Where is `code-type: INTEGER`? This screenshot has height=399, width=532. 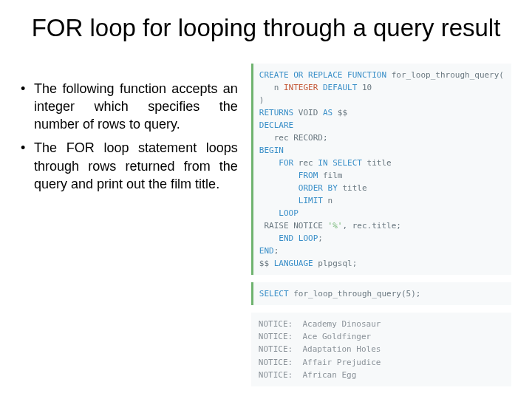 code-type: INTEGER is located at coordinates (301, 87).